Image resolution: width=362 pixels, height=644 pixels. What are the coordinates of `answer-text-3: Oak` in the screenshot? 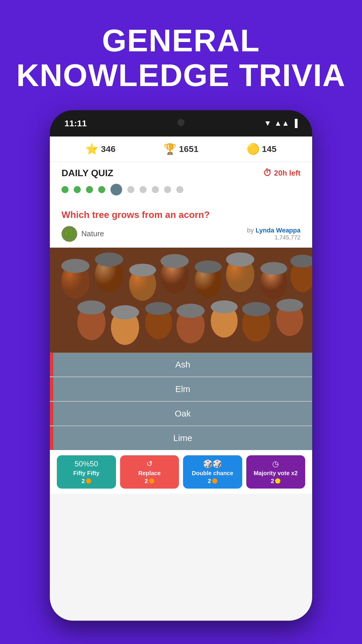 It's located at (183, 414).